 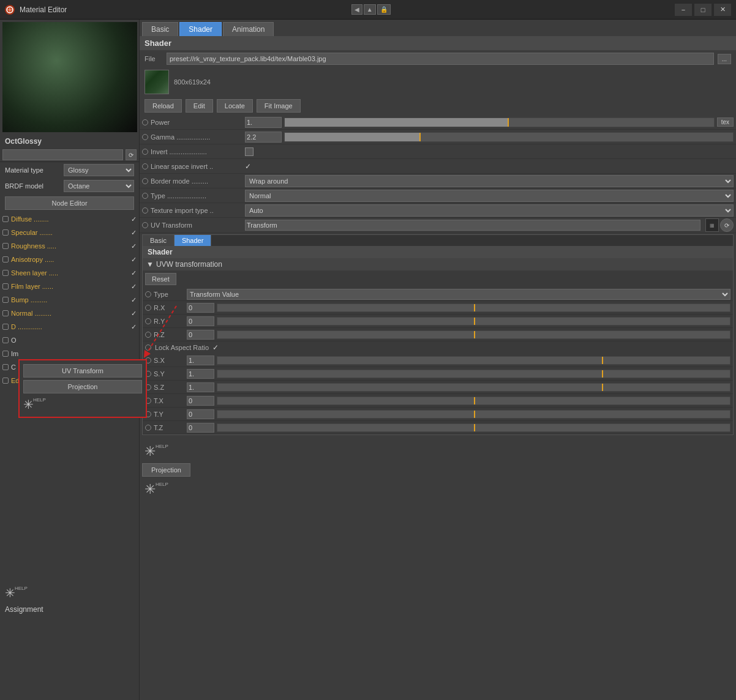 I want to click on field-type-radio, so click(x=145, y=196).